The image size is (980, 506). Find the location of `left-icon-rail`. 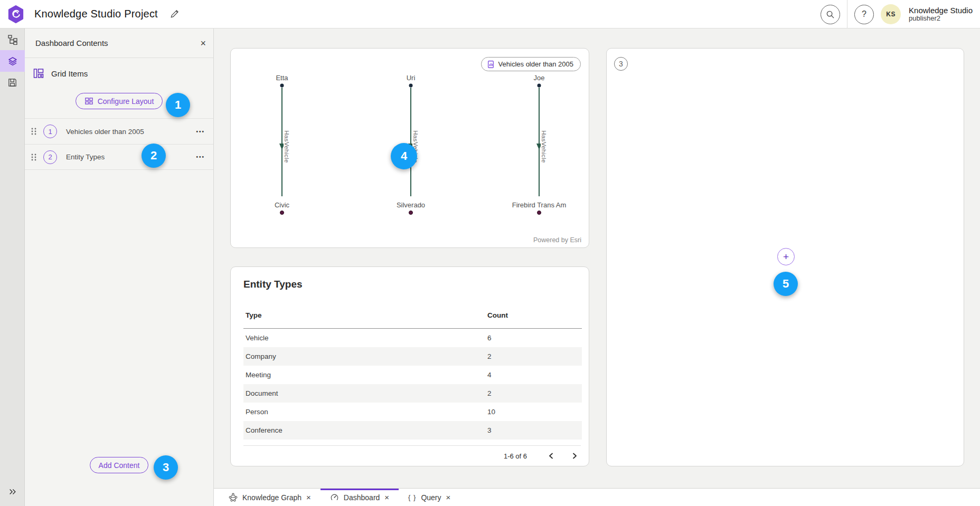

left-icon-rail is located at coordinates (13, 267).